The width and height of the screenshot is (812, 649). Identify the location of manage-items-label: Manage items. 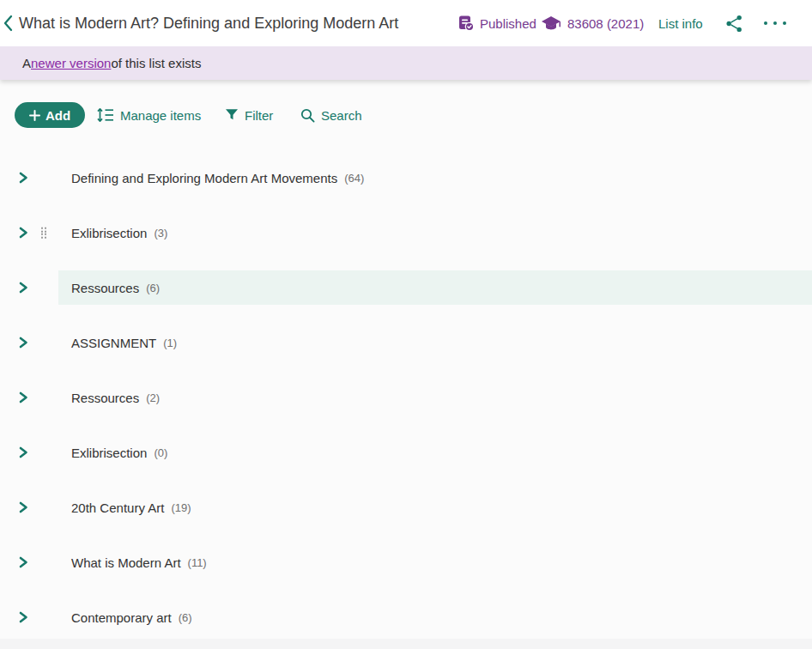
(161, 115).